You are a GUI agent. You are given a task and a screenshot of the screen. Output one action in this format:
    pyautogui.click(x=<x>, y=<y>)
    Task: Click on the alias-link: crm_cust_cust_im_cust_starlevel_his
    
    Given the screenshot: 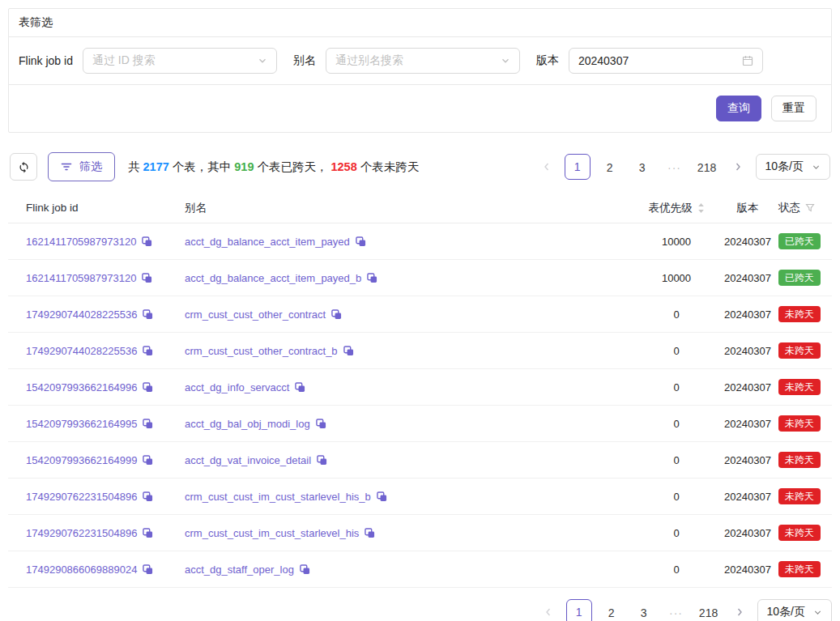 What is the action you would take?
    pyautogui.click(x=272, y=533)
    